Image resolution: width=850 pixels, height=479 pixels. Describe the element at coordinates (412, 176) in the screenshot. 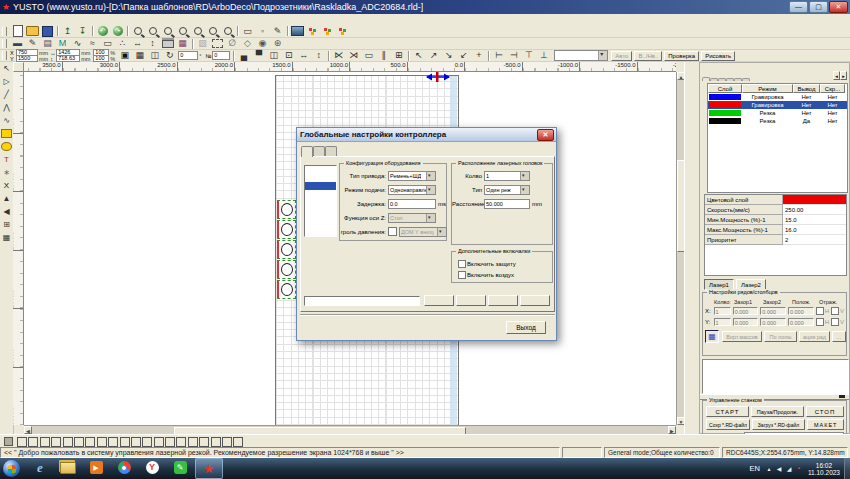

I see `field-combo: Ремень+ШД` at that location.